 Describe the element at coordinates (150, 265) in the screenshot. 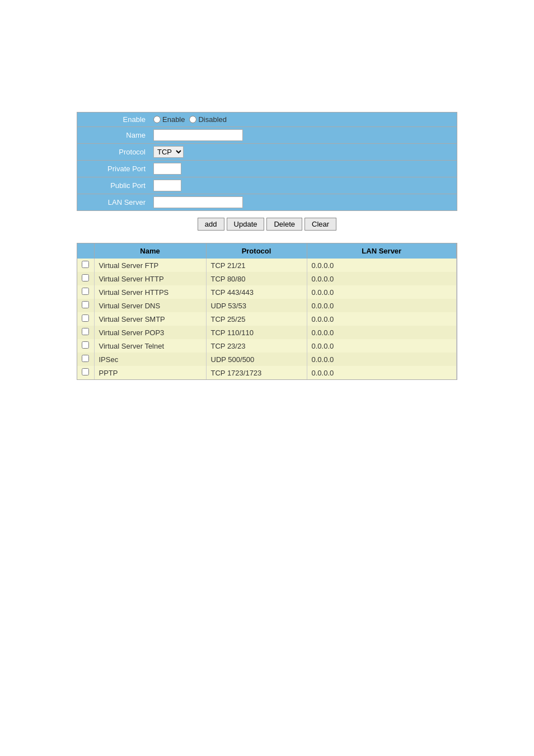

I see `row-name: Virtual Server FTP` at that location.